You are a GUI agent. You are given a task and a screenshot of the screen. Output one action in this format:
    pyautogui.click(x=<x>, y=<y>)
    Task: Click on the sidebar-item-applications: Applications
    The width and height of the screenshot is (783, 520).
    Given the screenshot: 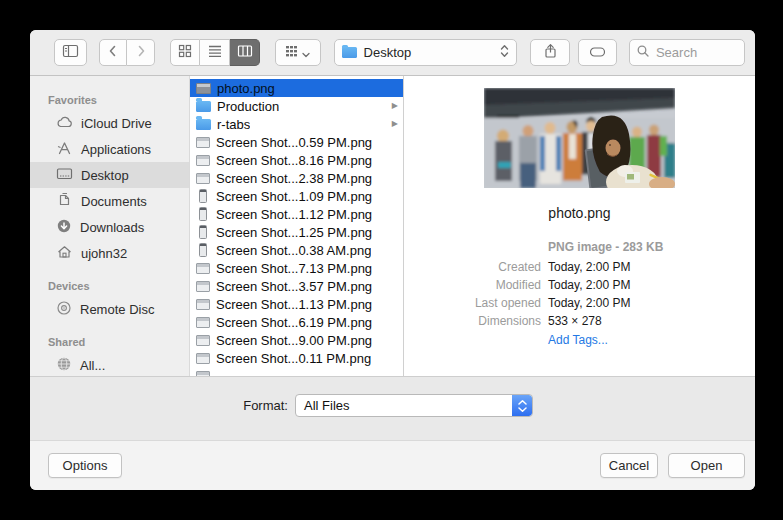 What is the action you would take?
    pyautogui.click(x=110, y=149)
    